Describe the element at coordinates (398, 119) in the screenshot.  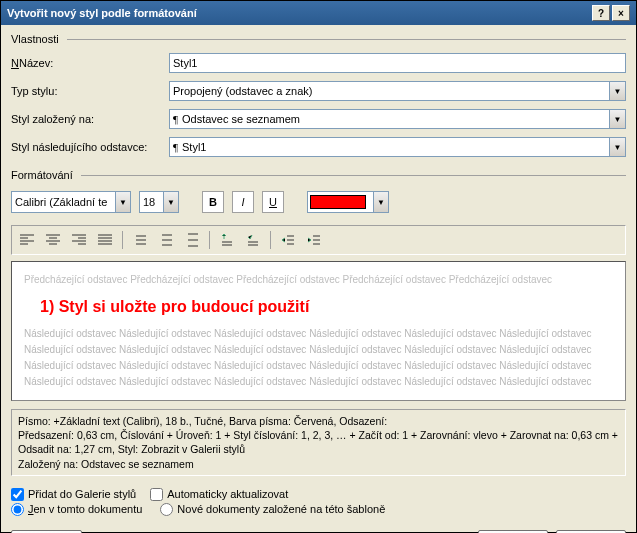
I see `based-on-select: ¶Odstavec se seznamem ▼` at that location.